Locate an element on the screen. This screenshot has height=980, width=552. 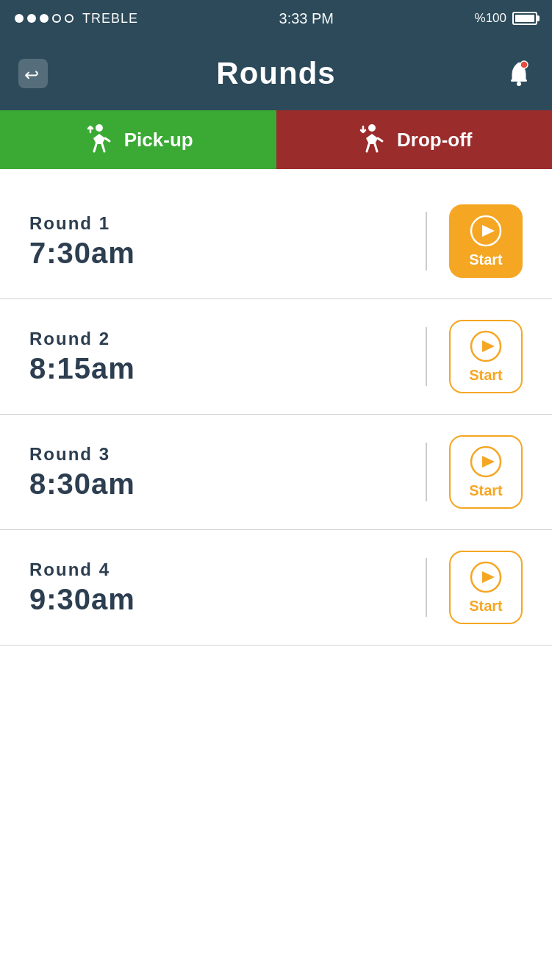
pickup-icon is located at coordinates (99, 140).